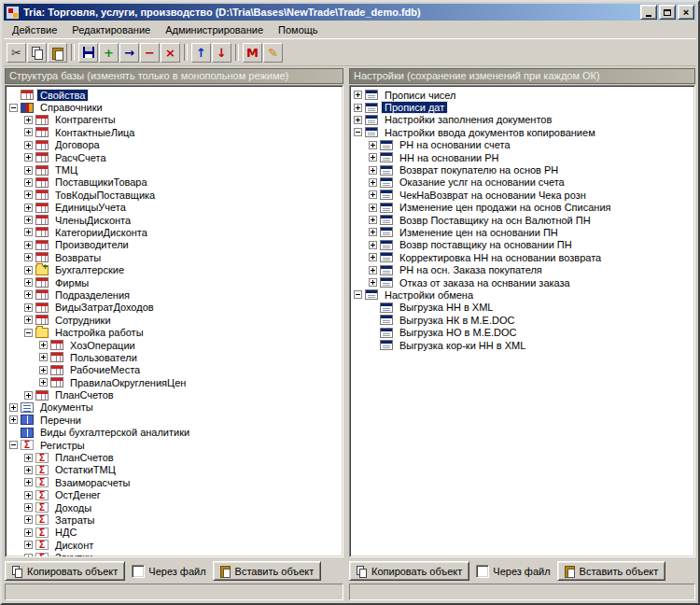  Describe the element at coordinates (273, 52) in the screenshot. I see `toolbar-wizard-button: ✎` at that location.